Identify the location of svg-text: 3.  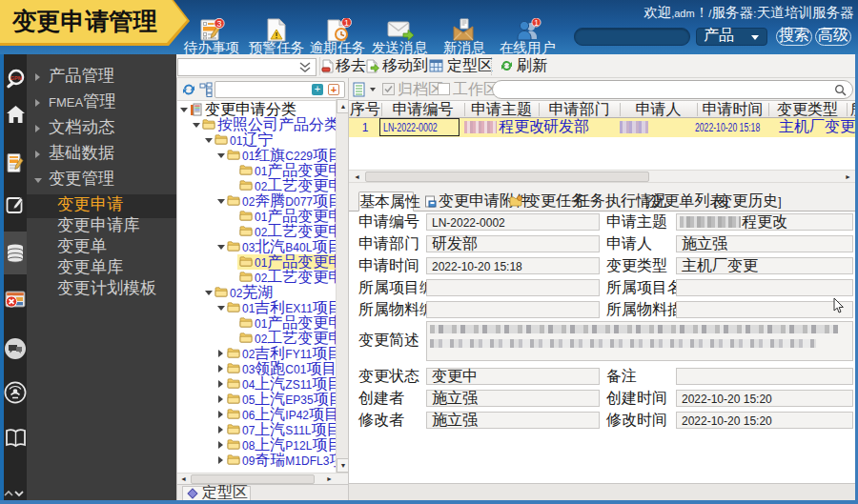
(219, 24).